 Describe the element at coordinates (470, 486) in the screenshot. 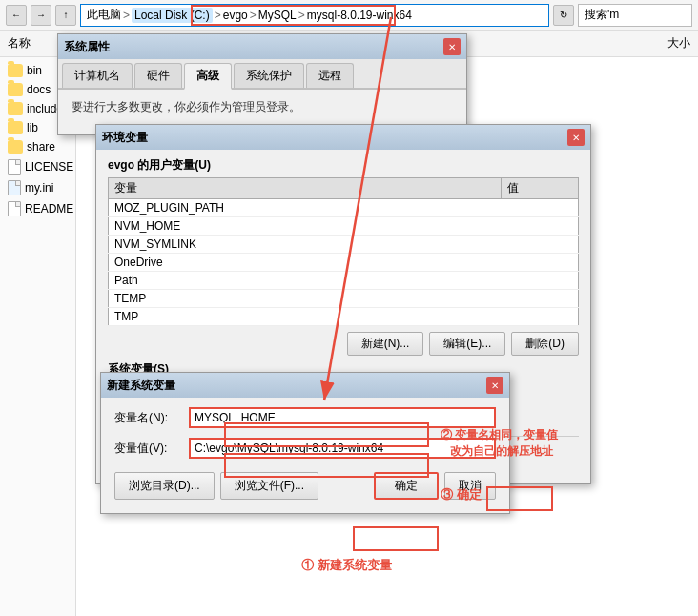

I see `newvar-cancel-button: 取消` at that location.